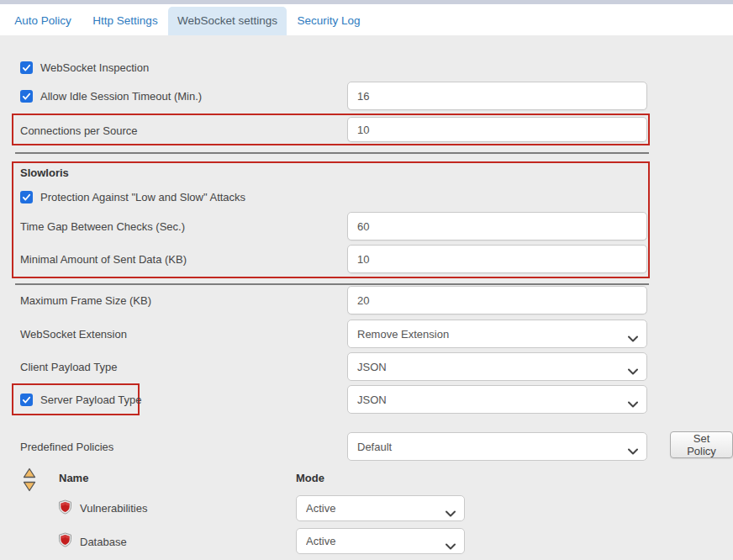 The image size is (733, 560). I want to click on idle-timeout-input, so click(498, 96).